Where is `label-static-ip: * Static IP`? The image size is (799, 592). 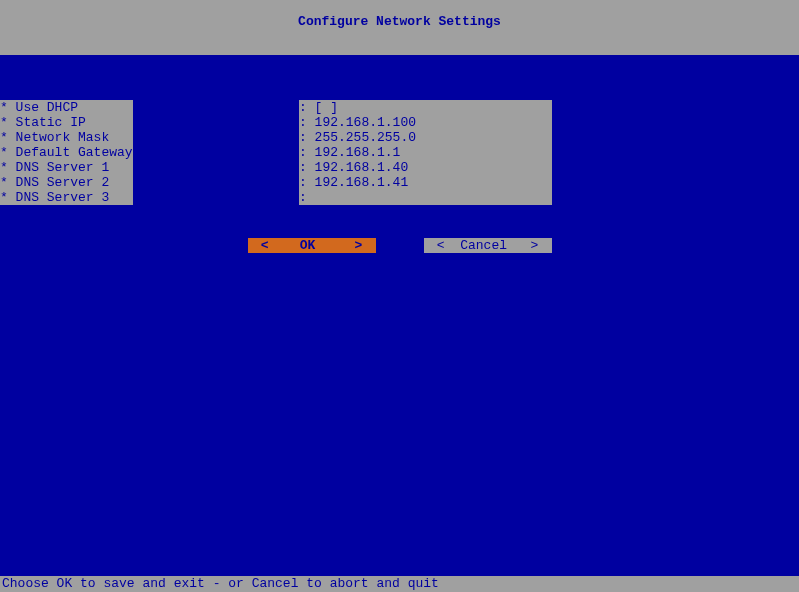
label-static-ip: * Static IP is located at coordinates (66, 122).